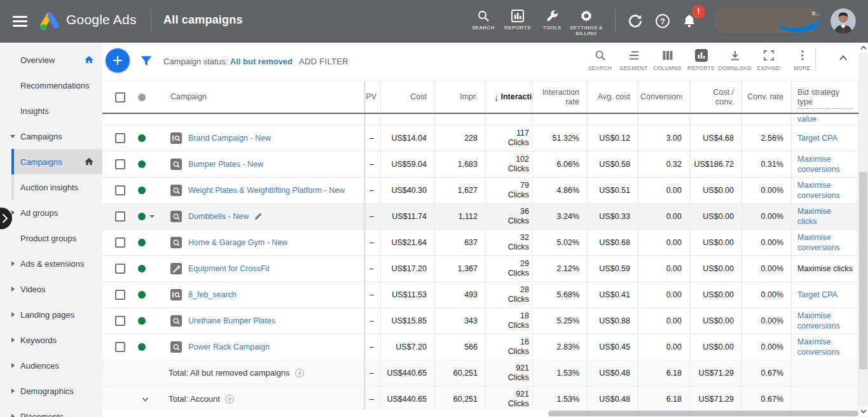 The image size is (868, 417). What do you see at coordinates (802, 27) in the screenshot?
I see `account-swoosh-decoration` at bounding box center [802, 27].